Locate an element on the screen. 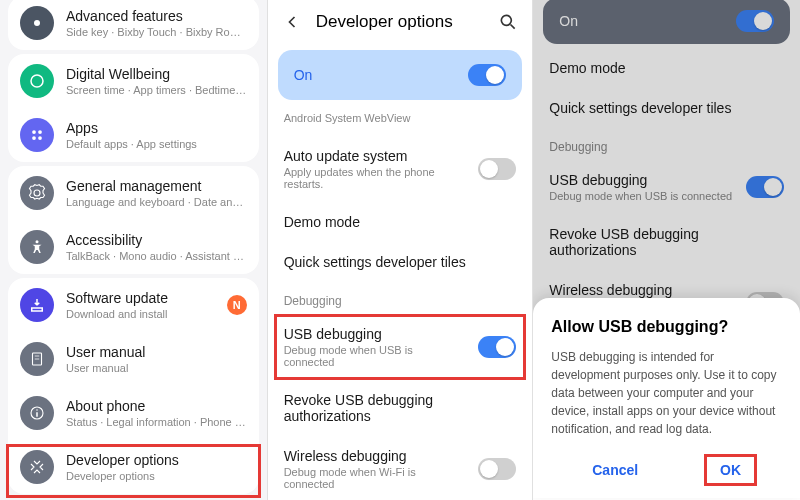 This screenshot has height=500, width=800. row-sub: Apply updates when the phone restarts. is located at coordinates (376, 178).